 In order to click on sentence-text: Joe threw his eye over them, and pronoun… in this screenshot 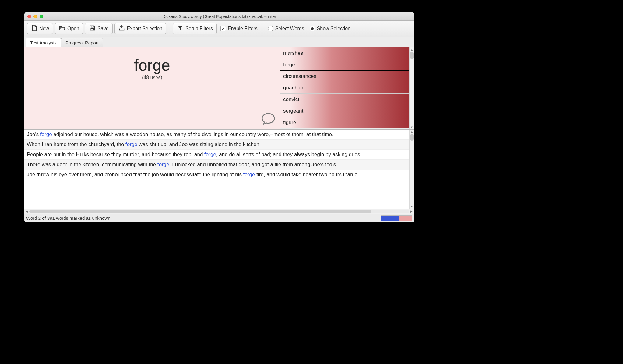, I will do `click(135, 175)`.